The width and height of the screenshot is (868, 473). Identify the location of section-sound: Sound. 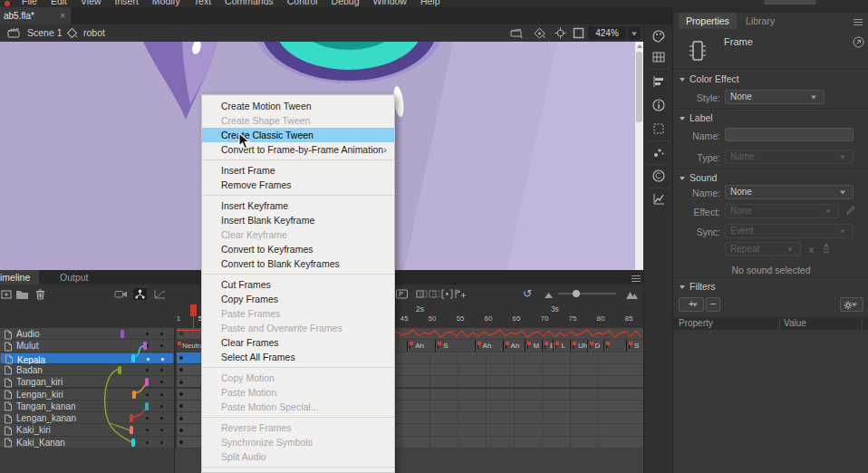
(703, 178).